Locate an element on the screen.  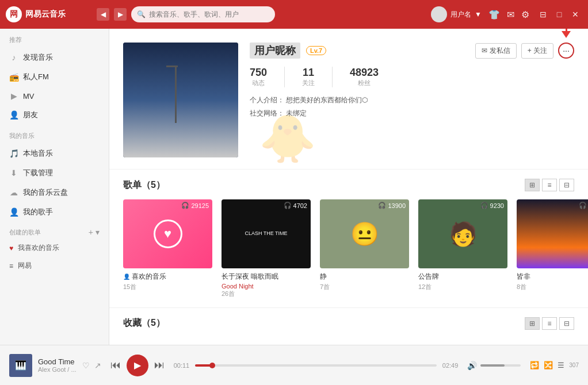
player-artist: Alex Goot / ... is located at coordinates (58, 369).